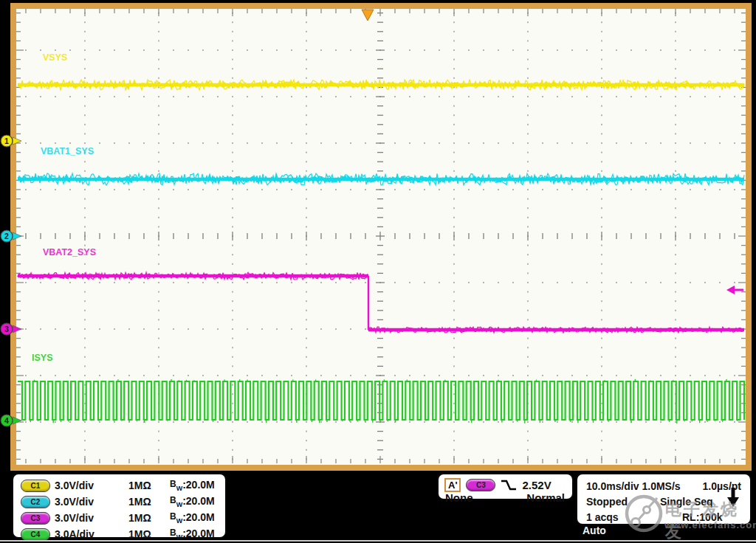 Image resolution: width=756 pixels, height=543 pixels. Describe the element at coordinates (149, 485) in the screenshot. I see `ch1-impedance: 1MΩ` at that location.